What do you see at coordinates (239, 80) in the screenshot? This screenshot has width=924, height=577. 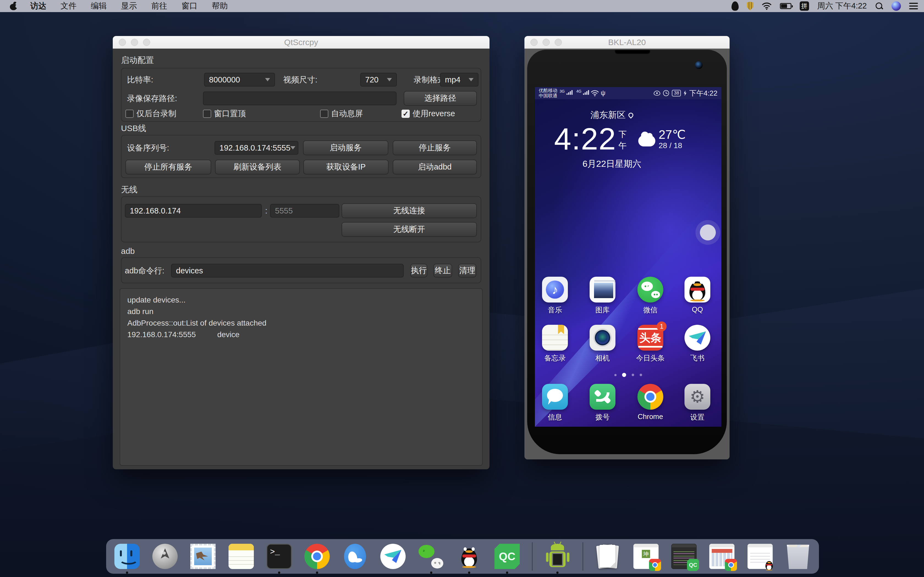 I see `bitrate-combobox: 8000000` at bounding box center [239, 80].